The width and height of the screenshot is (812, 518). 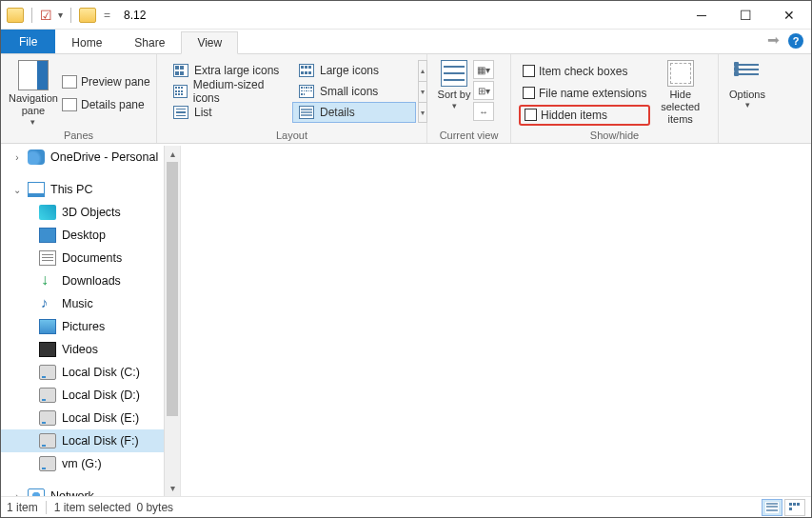 I want to click on view-large-icons-toggle, so click(x=795, y=508).